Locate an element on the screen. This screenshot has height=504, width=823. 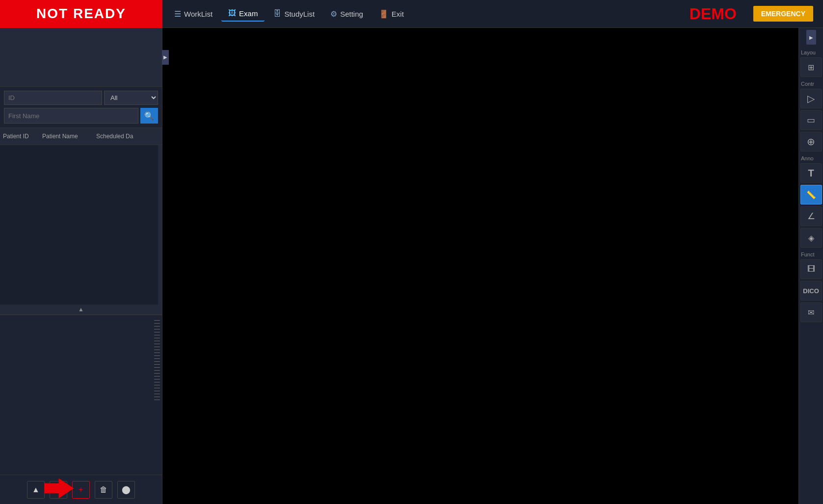
dicom-tool-button: DICO is located at coordinates (811, 291).